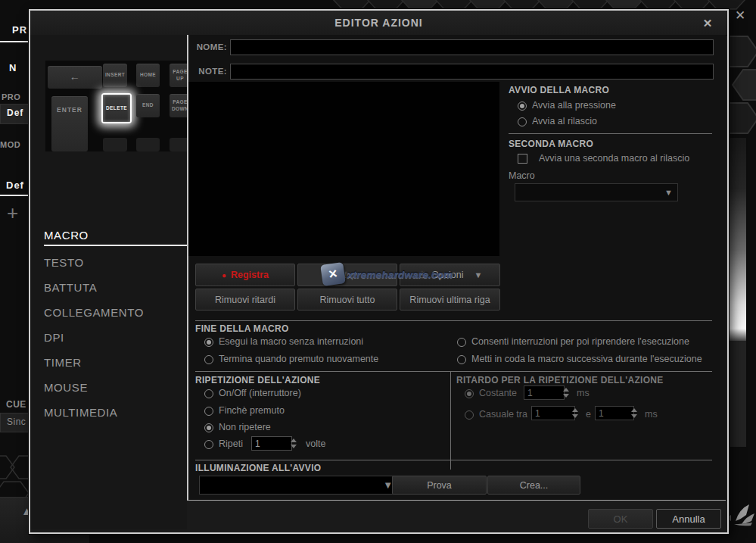 The image size is (756, 543). Describe the element at coordinates (589, 414) in the screenshot. I see `e-label: e` at that location.